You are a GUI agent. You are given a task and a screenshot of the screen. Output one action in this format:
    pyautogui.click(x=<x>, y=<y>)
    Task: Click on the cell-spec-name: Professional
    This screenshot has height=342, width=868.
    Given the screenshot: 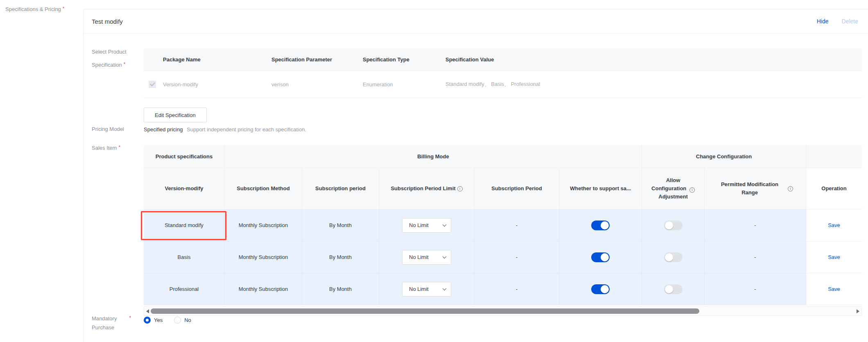 What is the action you would take?
    pyautogui.click(x=184, y=289)
    